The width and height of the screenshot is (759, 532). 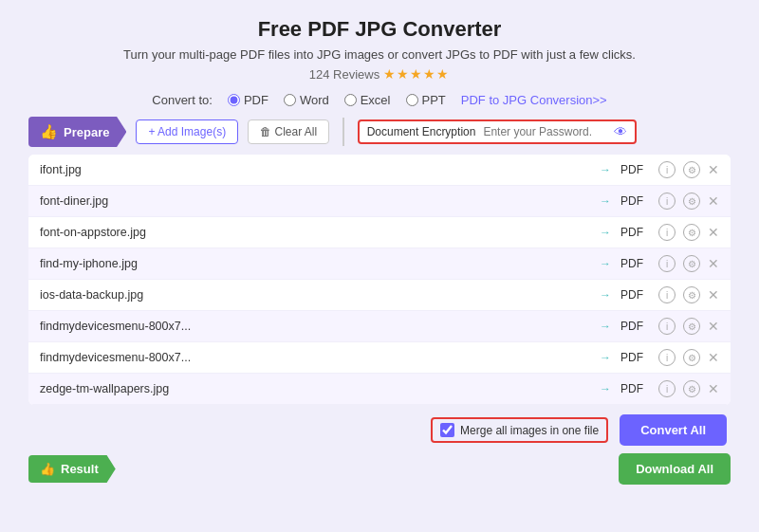 I want to click on option-word: Word, so click(x=306, y=101).